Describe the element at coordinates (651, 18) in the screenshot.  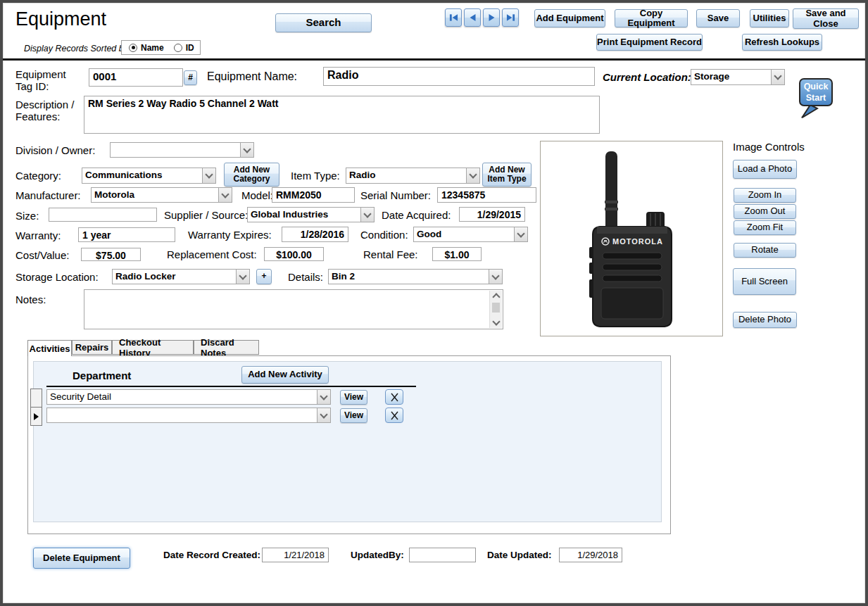
I see `copy-equipment-button: Copy Equipment` at that location.